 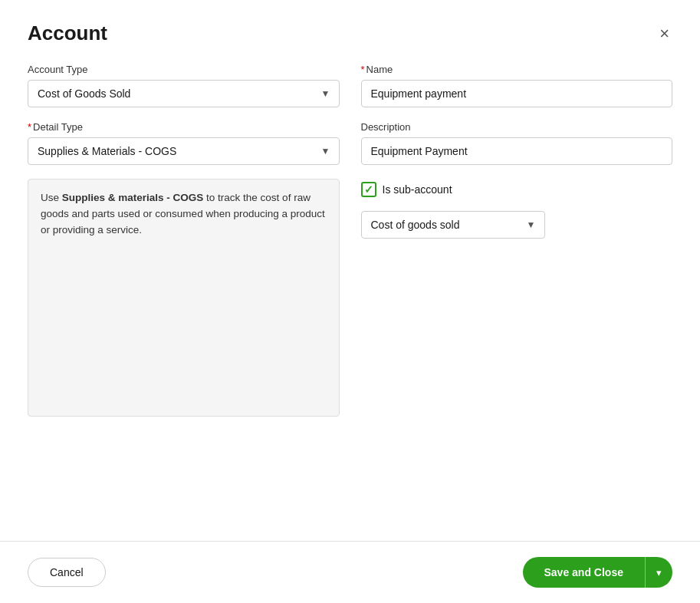 What do you see at coordinates (659, 572) in the screenshot?
I see `save-close-dropdown-button: ▾` at bounding box center [659, 572].